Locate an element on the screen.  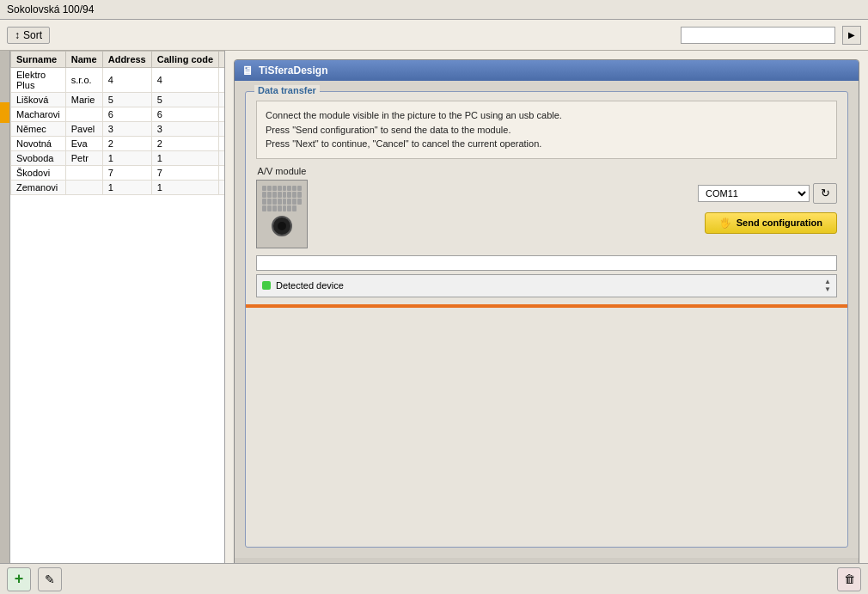
module-label: A/V module is located at coordinates (282, 171).